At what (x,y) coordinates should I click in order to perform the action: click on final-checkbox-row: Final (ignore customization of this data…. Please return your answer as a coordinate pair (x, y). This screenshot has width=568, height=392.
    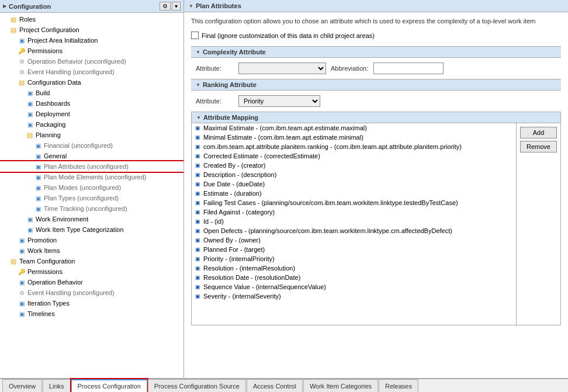
    Looking at the image, I should click on (376, 35).